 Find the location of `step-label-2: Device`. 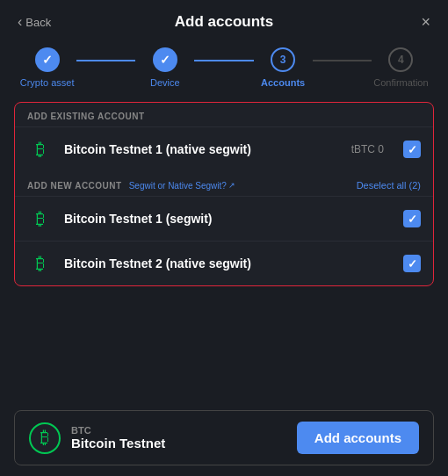

step-label-2: Device is located at coordinates (165, 83).